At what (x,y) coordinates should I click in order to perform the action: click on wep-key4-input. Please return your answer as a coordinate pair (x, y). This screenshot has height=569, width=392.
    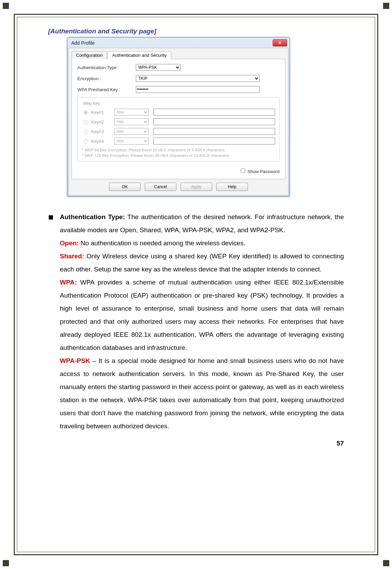
    Looking at the image, I should click on (214, 141).